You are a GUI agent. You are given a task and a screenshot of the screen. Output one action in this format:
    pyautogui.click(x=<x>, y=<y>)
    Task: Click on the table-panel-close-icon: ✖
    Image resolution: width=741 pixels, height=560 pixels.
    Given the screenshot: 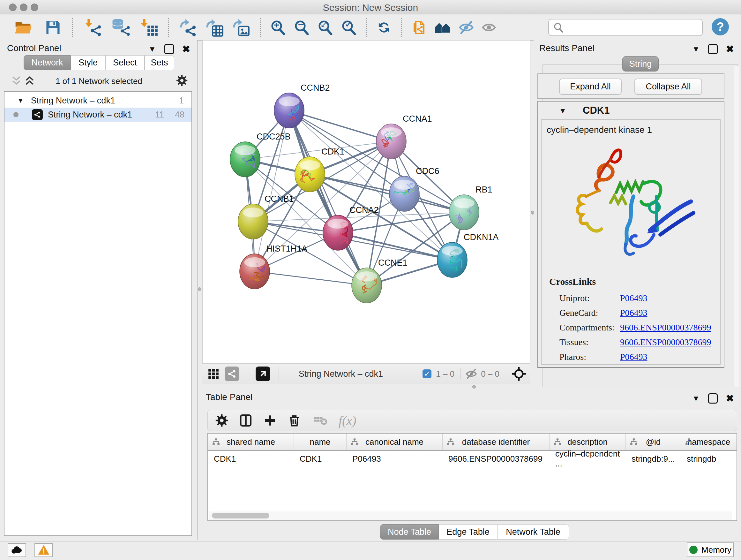 What is the action you would take?
    pyautogui.click(x=730, y=398)
    